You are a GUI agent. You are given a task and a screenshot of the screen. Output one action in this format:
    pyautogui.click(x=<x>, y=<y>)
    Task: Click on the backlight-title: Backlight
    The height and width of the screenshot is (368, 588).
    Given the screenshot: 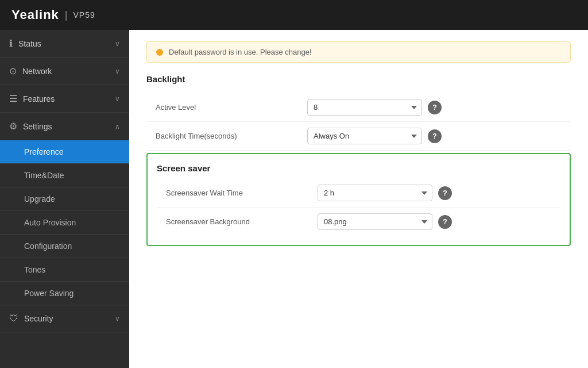 What is the action you would take?
    pyautogui.click(x=358, y=79)
    